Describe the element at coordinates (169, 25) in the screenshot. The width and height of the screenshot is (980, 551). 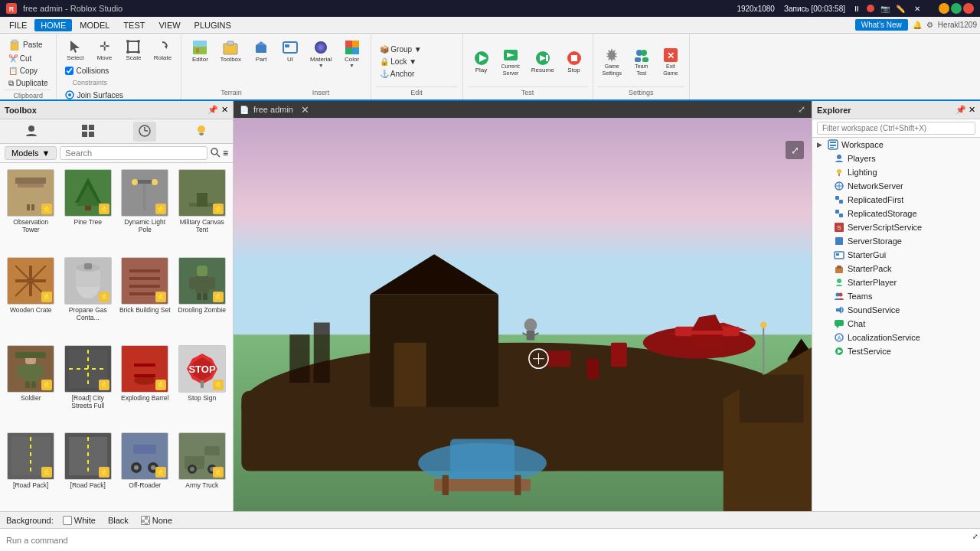
I see `menu-view: VIEW` at that location.